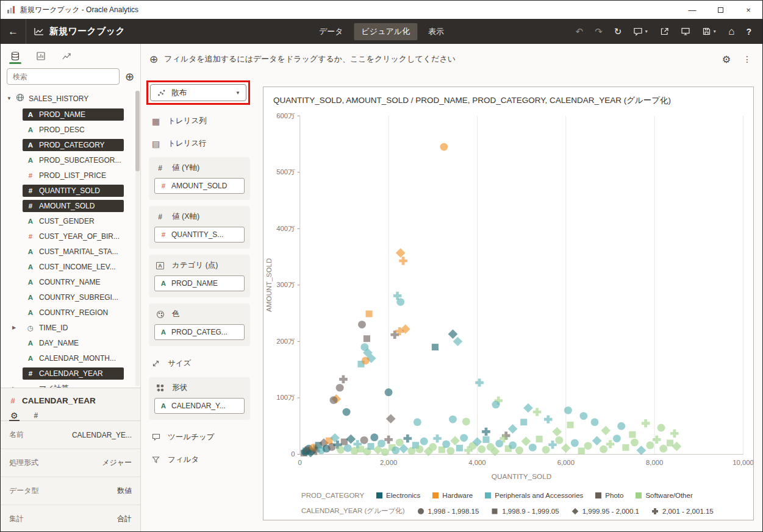 Image resolution: width=763 pixels, height=532 pixels. What do you see at coordinates (509, 496) in the screenshot?
I see `color-legend: PROD_CATEGORY ElectronicsHardwarePeriphe…` at bounding box center [509, 496].